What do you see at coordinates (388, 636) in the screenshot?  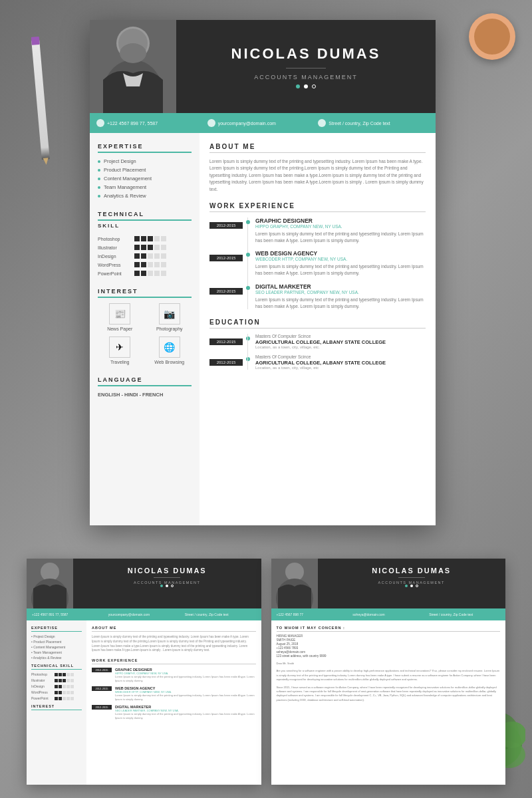 I see `hiring-manager: HIRING MANAGER` at bounding box center [388, 636].